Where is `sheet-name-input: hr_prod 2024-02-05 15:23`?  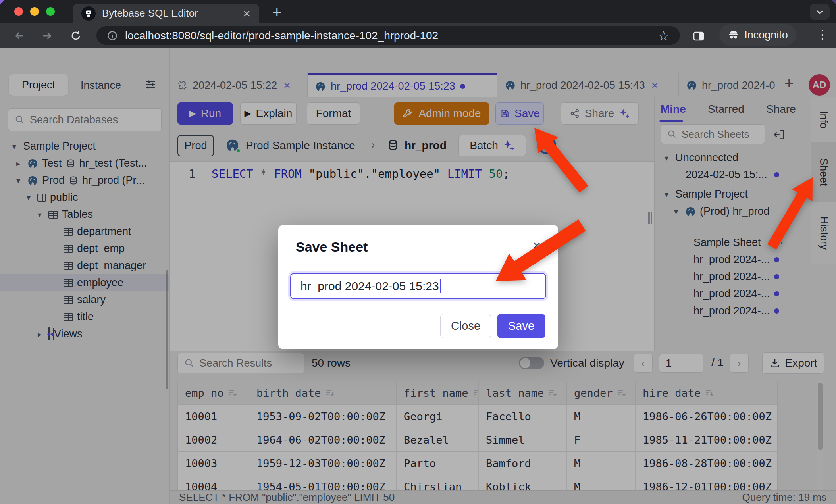 sheet-name-input: hr_prod 2024-02-05 15:23 is located at coordinates (418, 286).